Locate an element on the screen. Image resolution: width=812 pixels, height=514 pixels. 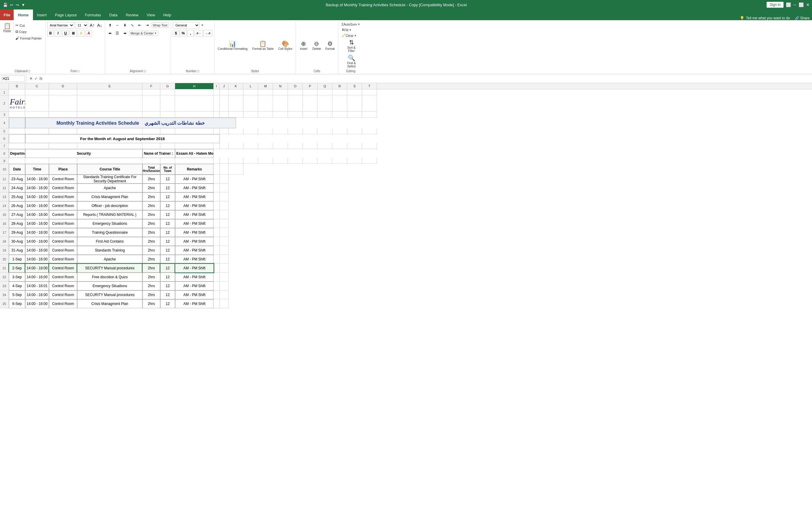
col-header-m: M is located at coordinates (266, 86).